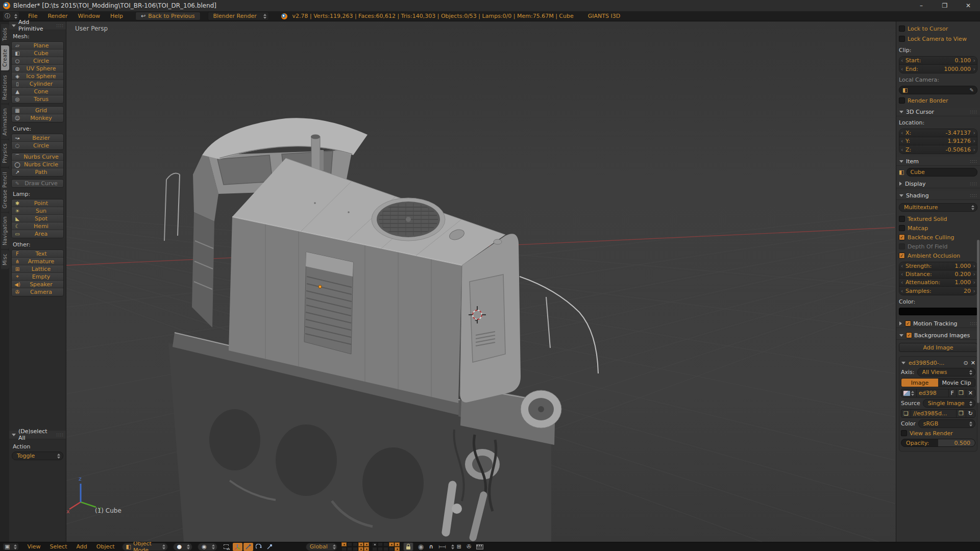 This screenshot has width=980, height=551. What do you see at coordinates (451, 547) in the screenshot?
I see `chevron-updown-icon` at bounding box center [451, 547].